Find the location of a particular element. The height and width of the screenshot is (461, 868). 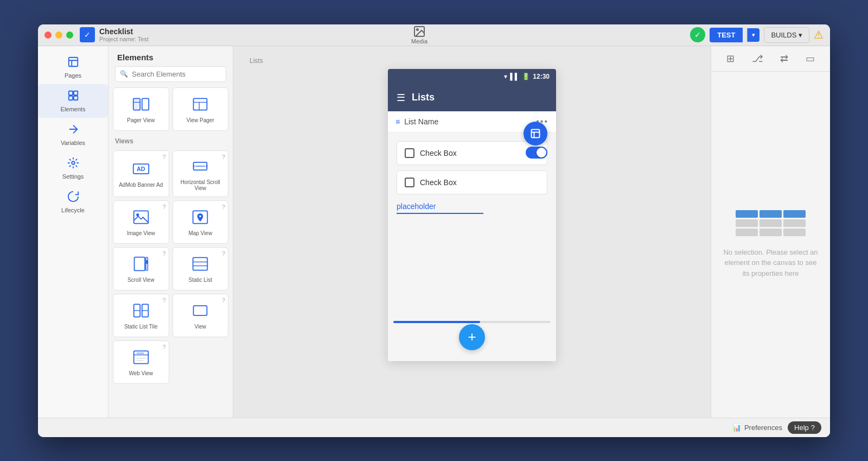

checkbox-1-label: Check Box is located at coordinates (438, 153).